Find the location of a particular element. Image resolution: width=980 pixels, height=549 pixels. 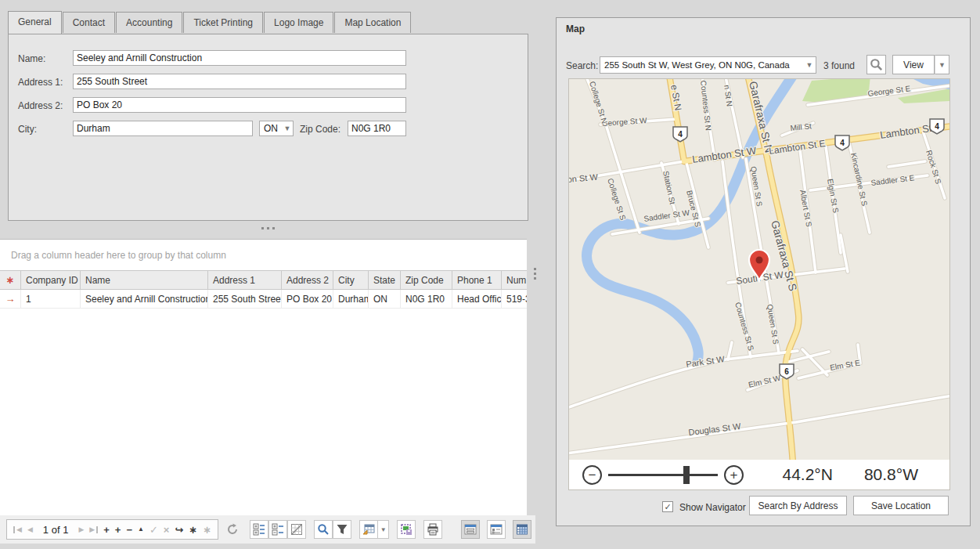

form-view-button is located at coordinates (470, 529).